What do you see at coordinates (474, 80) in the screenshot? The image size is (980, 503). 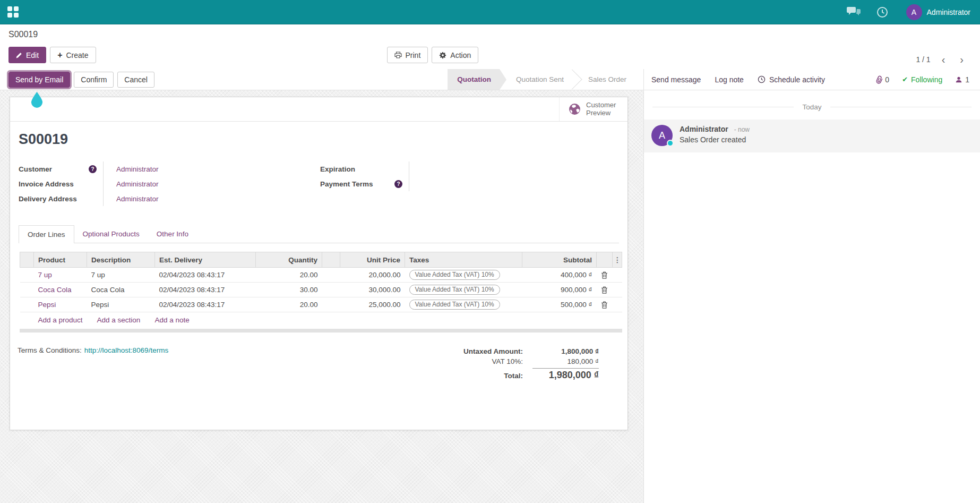 I see `status-step-quotation: Quotation` at bounding box center [474, 80].